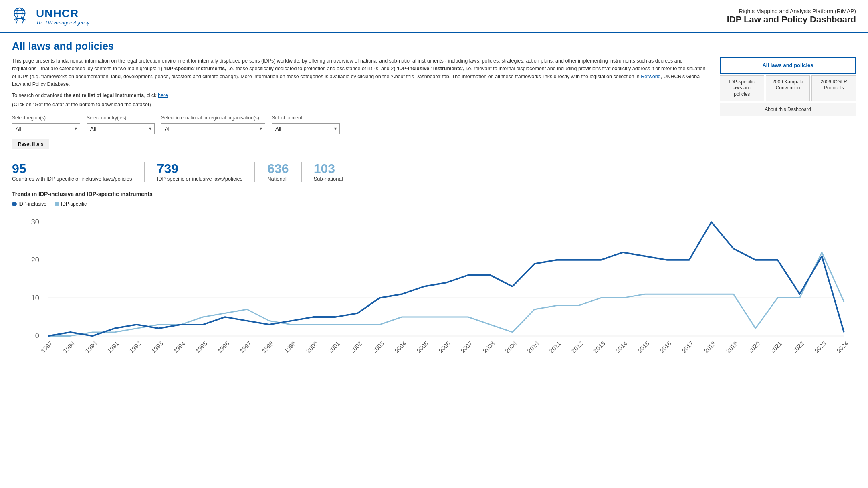 The image size is (868, 488). I want to click on stat-national-label: National, so click(278, 179).